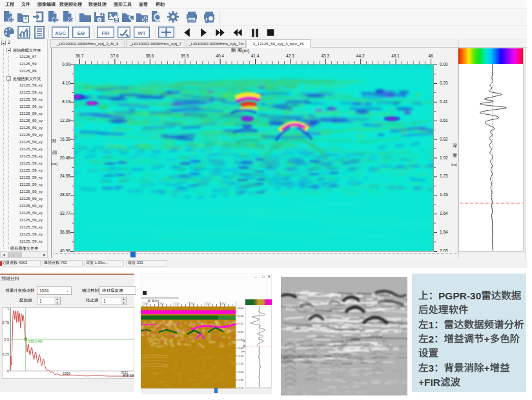 The image size is (532, 400). What do you see at coordinates (66, 139) in the screenshot?
I see `svg-text: 16.38` at bounding box center [66, 139].